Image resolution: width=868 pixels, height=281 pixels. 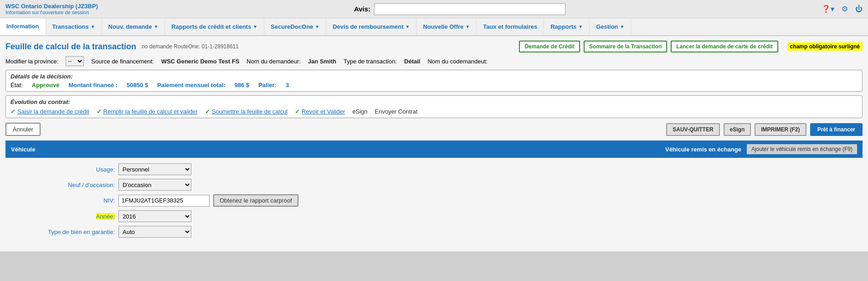 I want to click on action-right-buttons: SAUV-QUITTER eSign IMPRIMER (F2) Prêt à …, so click(x=765, y=130).